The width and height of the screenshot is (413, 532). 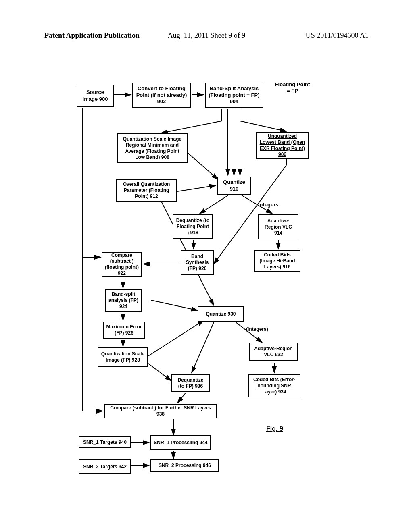 What do you see at coordinates (197, 262) in the screenshot?
I see `box-band-synthesis: Band Synthesis (FP) 920` at bounding box center [197, 262].